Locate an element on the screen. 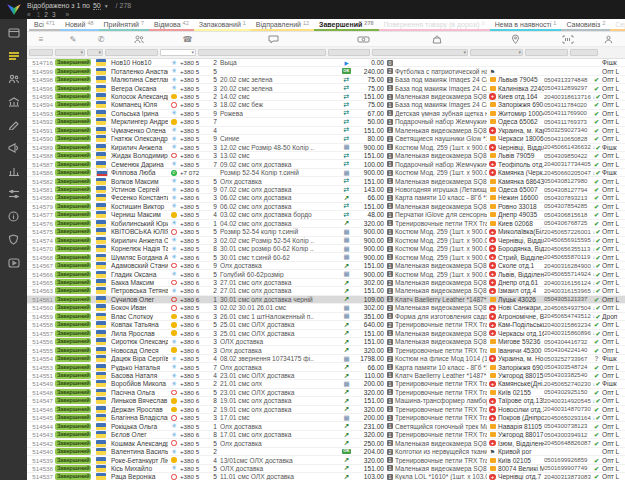 The height and width of the screenshot is (480, 625). order-row: 514590ЗавершенийГнатюк Олександр✳+380 59… is located at coordinates (326, 139).